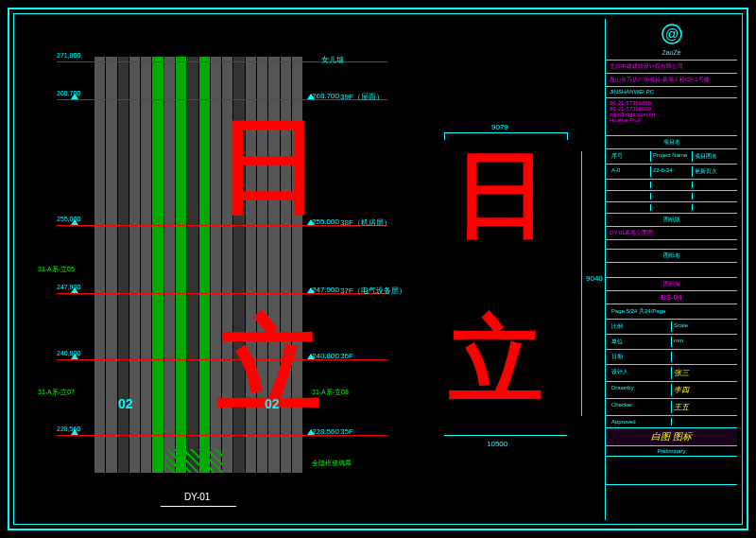 This screenshot has height=538, width=756. I want to click on project-name: 昆山市万达广场项目-幕墙工程C区1号楼, so click(671, 80).